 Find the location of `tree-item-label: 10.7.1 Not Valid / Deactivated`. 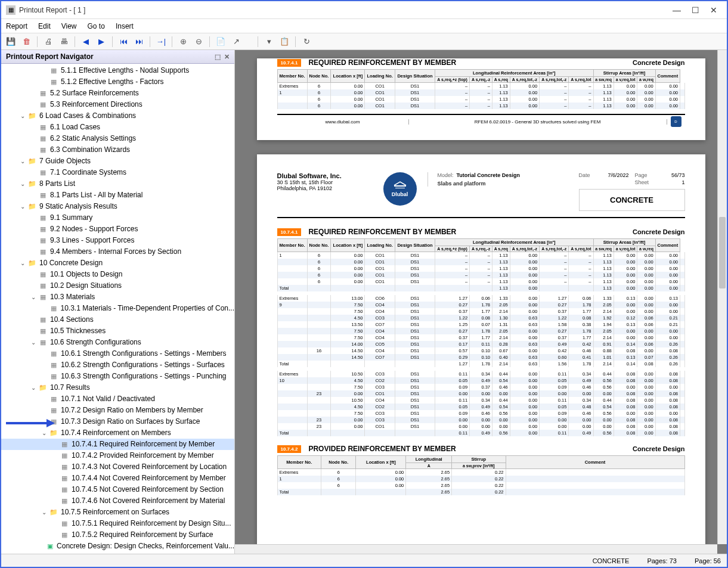

tree-item-label: 10.7.1 Not Valid / Deactivated is located at coordinates (108, 399).